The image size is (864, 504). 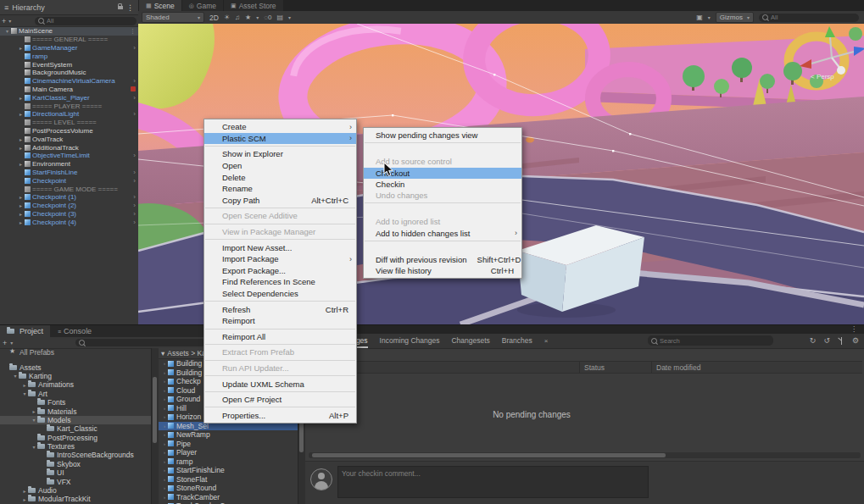 I want to click on menu-item: Update UXML Schema, so click(x=280, y=384).